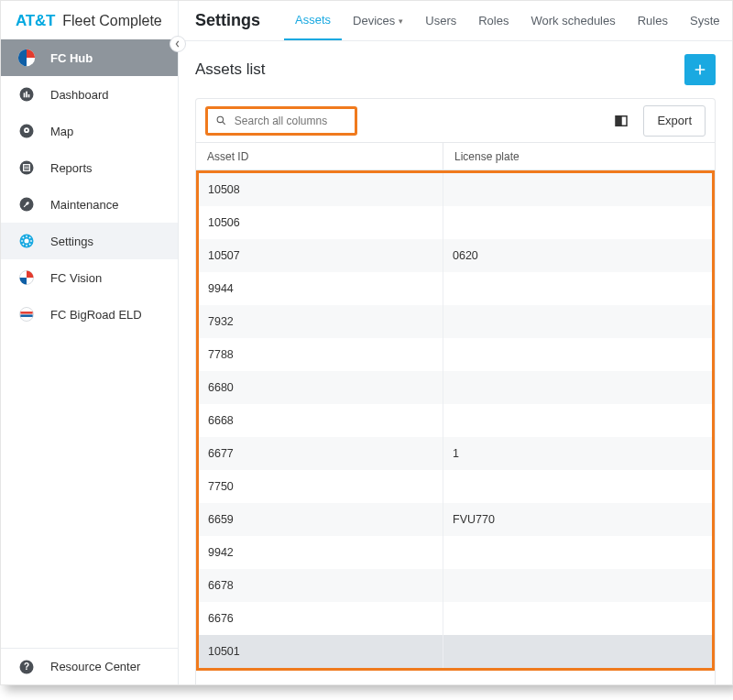  What do you see at coordinates (90, 314) in the screenshot?
I see `sidebar-item-fc-bigroad-eld: FC BigRoad ELD` at bounding box center [90, 314].